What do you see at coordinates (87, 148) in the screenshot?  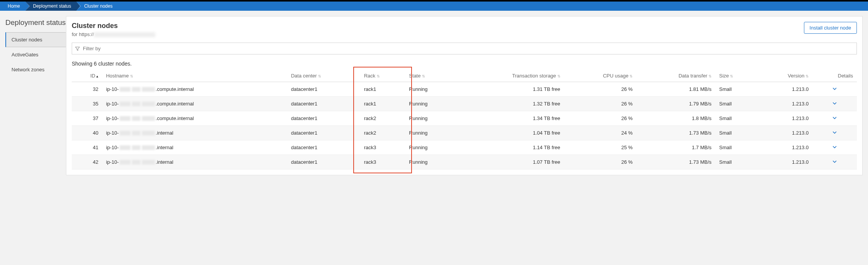 I see `cell-id: 41` at bounding box center [87, 148].